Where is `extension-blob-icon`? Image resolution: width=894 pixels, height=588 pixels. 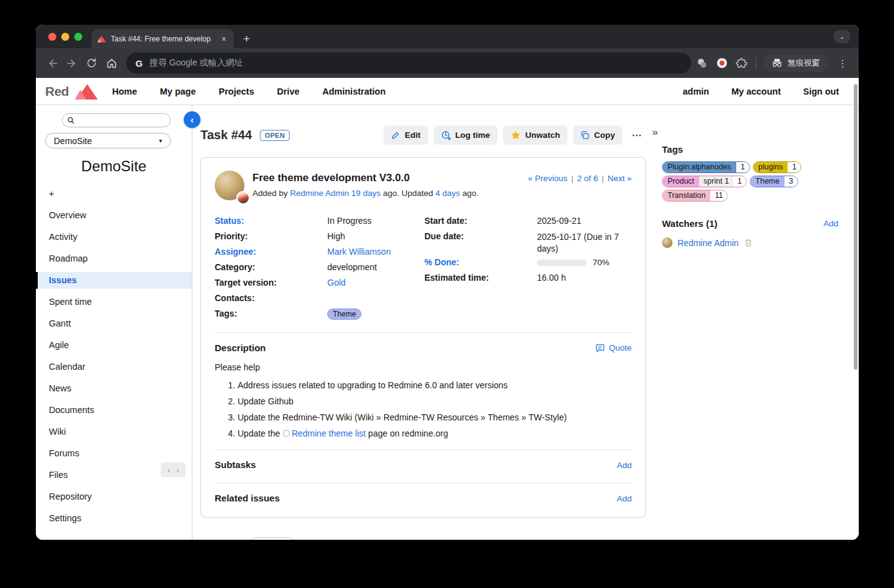
extension-blob-icon is located at coordinates (702, 63).